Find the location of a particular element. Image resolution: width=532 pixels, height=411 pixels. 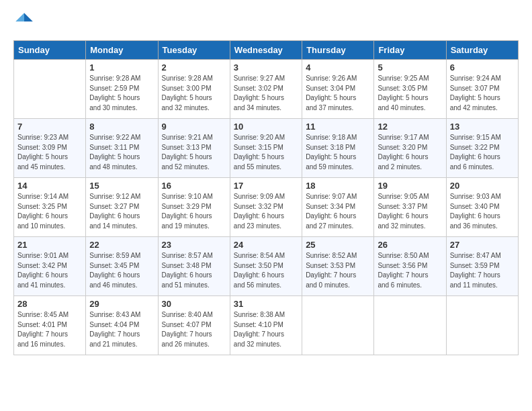

day-number: 24 is located at coordinates (266, 244).